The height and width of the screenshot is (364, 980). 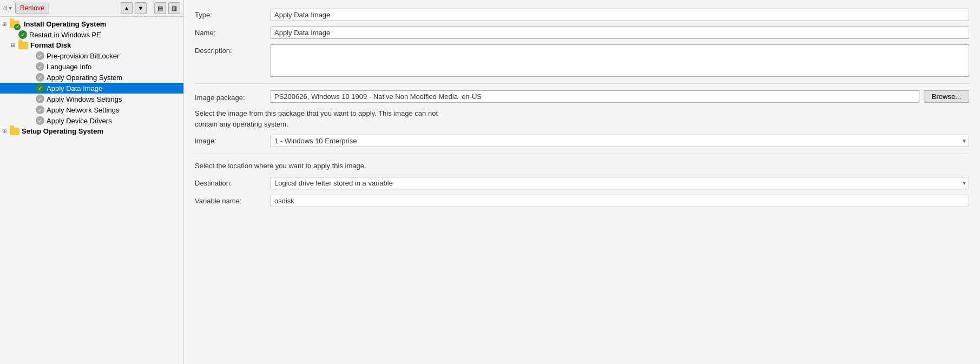 I want to click on destination-info: Select the location where you want to ap…, so click(x=582, y=166).